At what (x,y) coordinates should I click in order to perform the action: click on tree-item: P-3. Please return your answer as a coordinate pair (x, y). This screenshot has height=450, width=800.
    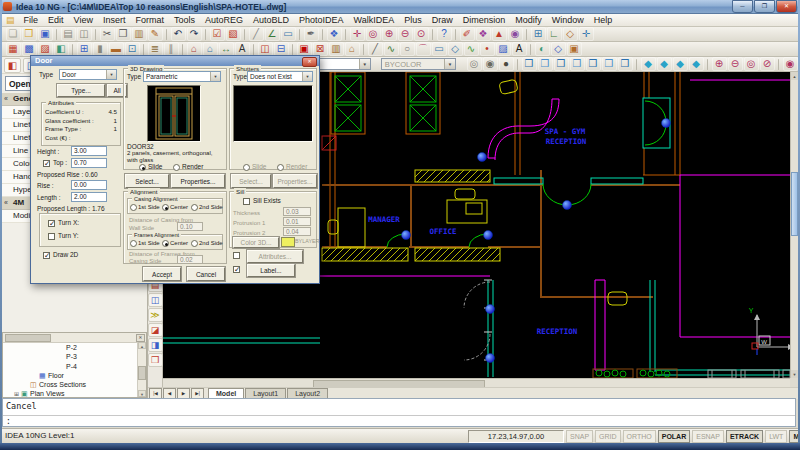
    Looking at the image, I should click on (74, 356).